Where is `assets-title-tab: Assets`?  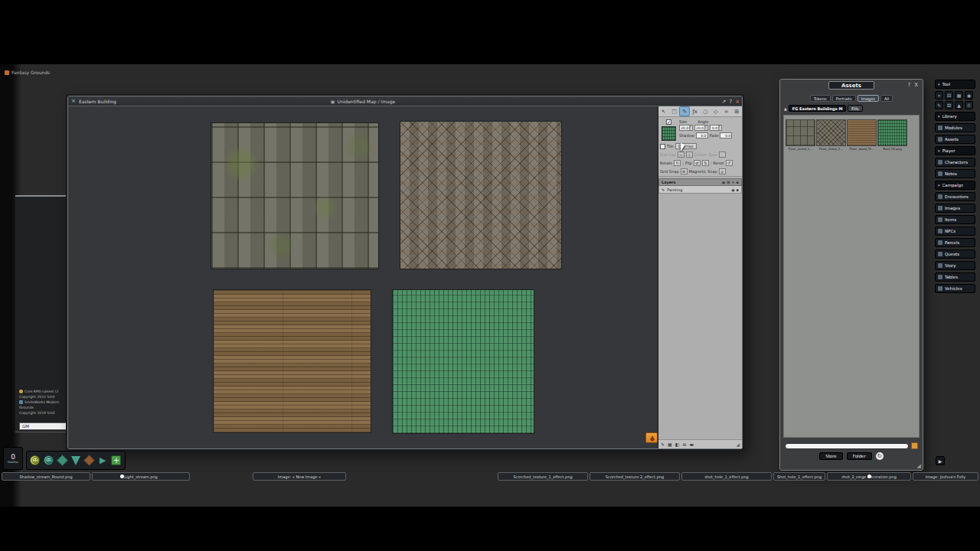
assets-title-tab: Assets is located at coordinates (851, 86).